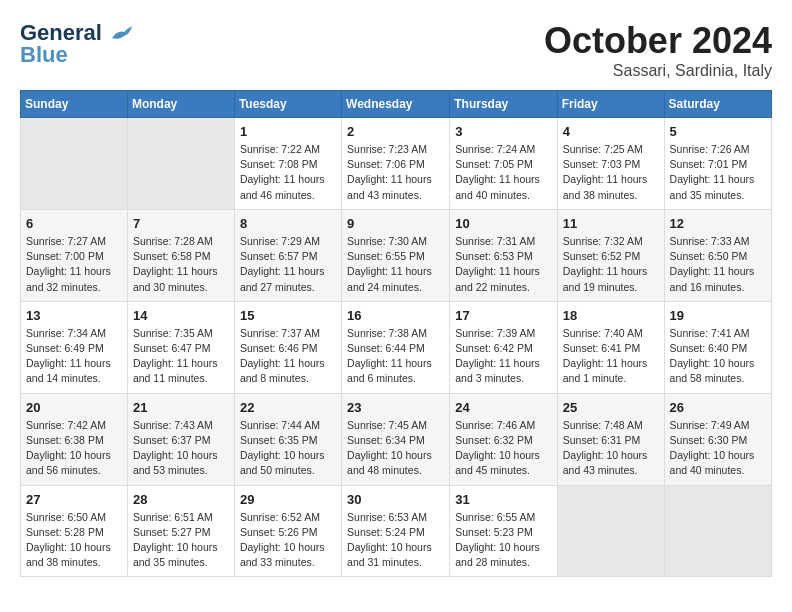  Describe the element at coordinates (504, 347) in the screenshot. I see `calendar-cell: 17Sunrise: 7:39 AMSunset: 6:42 PMDayligh…` at that location.